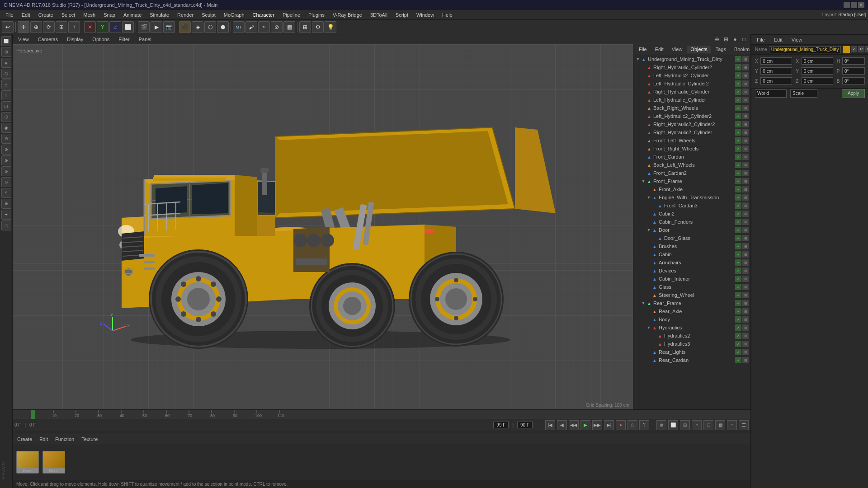 This screenshot has height=488, width=868. I want to click on sidebar-mode1: ◈, so click(6, 63).